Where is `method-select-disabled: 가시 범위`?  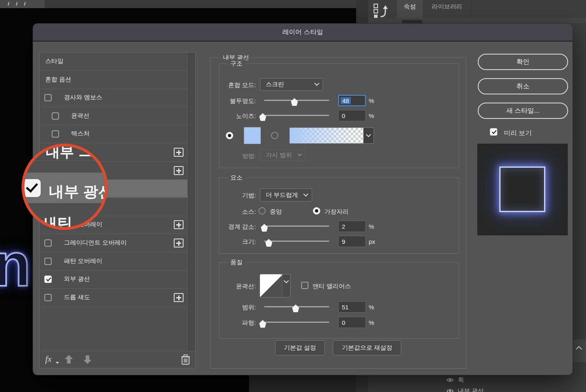
method-select-disabled: 가시 범위 is located at coordinates (283, 155).